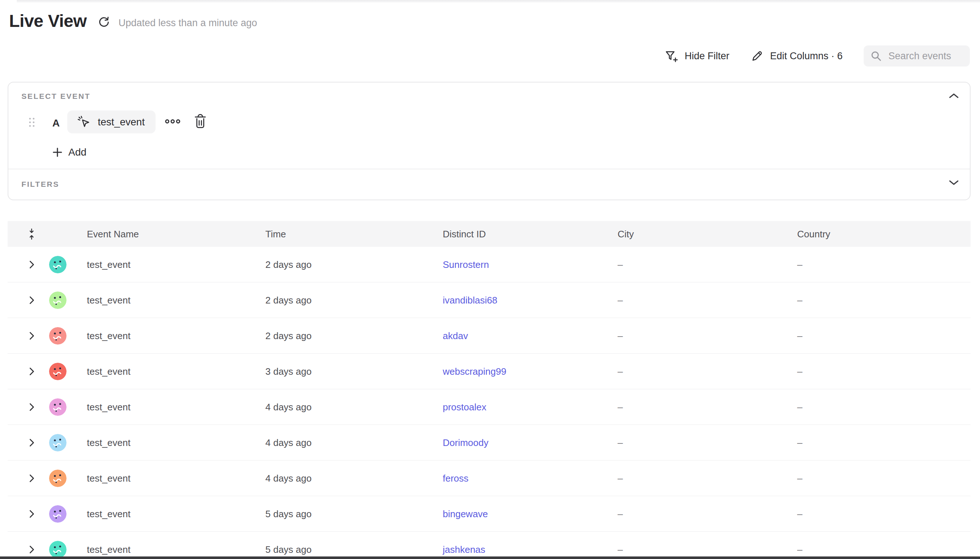  I want to click on row-distinct-id-link: Sunrostern, so click(466, 264).